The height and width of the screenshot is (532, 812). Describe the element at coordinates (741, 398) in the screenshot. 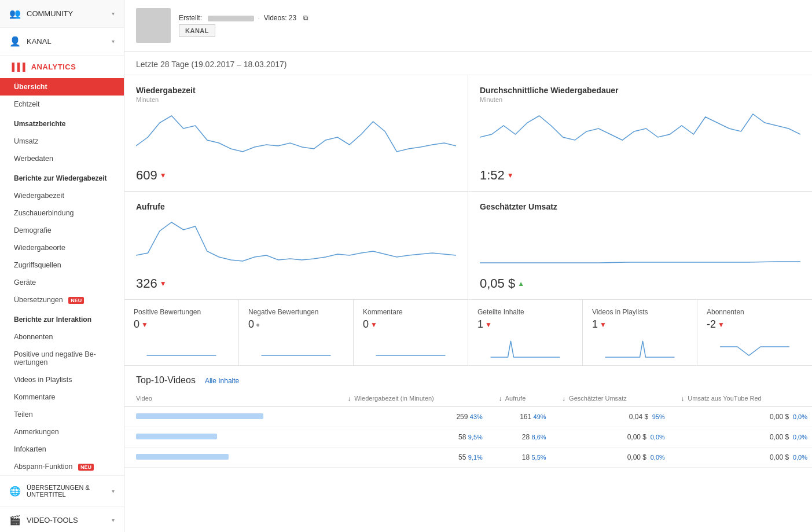

I see `col-red-umsatz: ↓ Umsatz aus YouTube Red` at that location.